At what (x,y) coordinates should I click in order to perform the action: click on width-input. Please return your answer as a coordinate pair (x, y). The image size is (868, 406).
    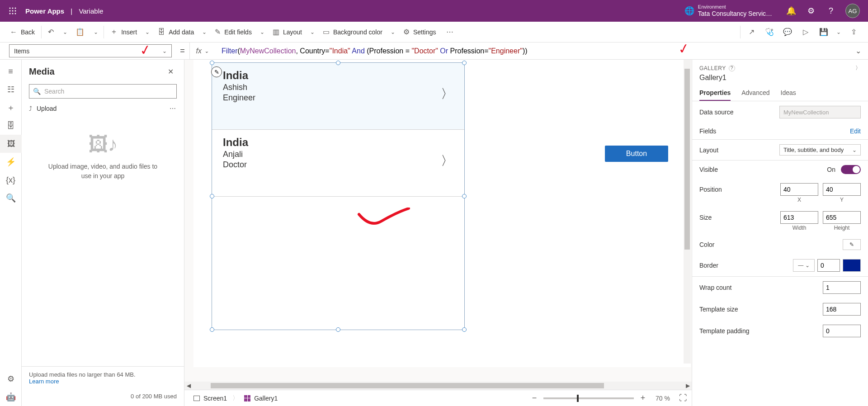
    Looking at the image, I should click on (799, 217).